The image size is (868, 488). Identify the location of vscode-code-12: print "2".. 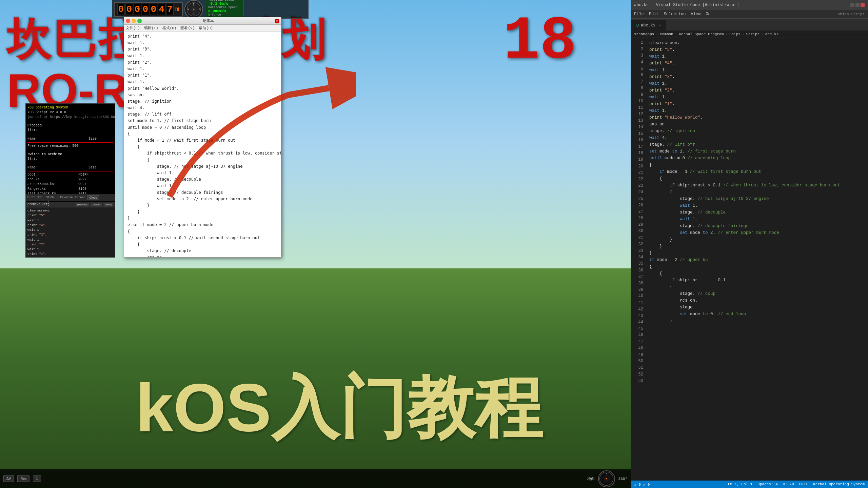
(757, 90).